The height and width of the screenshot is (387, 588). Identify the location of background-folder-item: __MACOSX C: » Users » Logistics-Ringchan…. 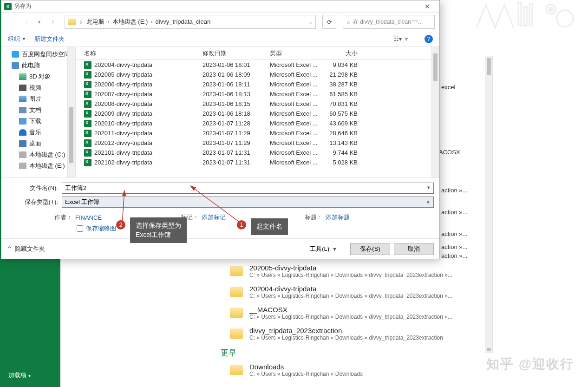
(341, 313).